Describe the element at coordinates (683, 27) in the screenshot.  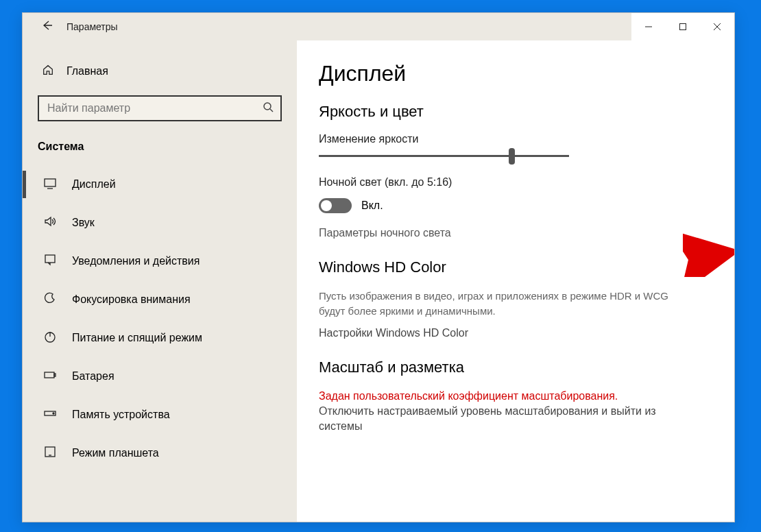
I see `maximize-button` at that location.